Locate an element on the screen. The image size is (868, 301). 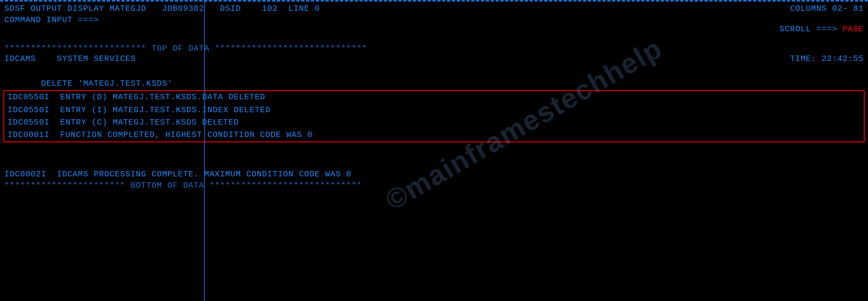
star-line-bottom: *********************** BOTTOM OF DATA *… is located at coordinates (434, 186).